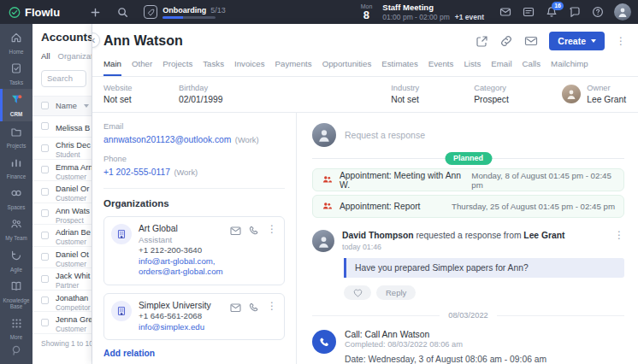  What do you see at coordinates (214, 68) in the screenshot?
I see `tab-tasks: Tasks` at bounding box center [214, 68].